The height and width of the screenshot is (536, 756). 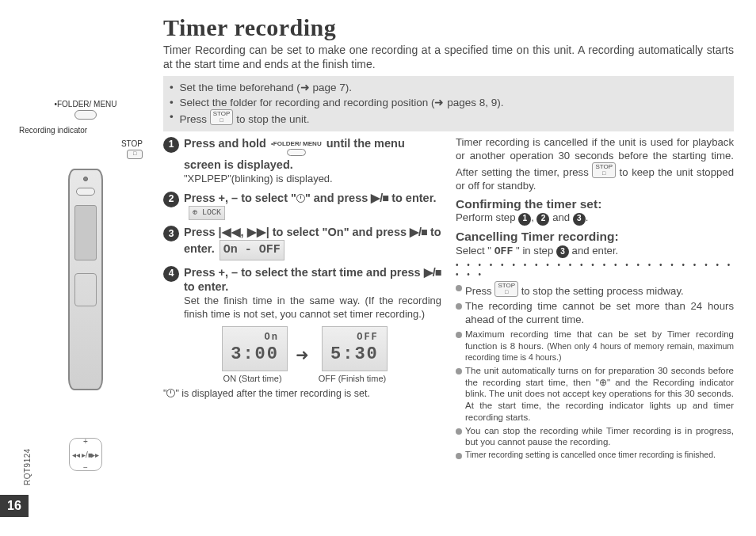 What do you see at coordinates (449, 57) in the screenshot?
I see `intro-text: Timer Recording can be set to make one r…` at bounding box center [449, 57].